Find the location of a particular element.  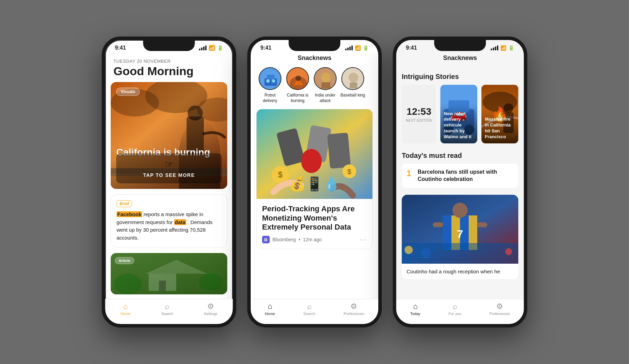

coutinho-caption: Coutinho had a rough reception when he is located at coordinates (460, 272).